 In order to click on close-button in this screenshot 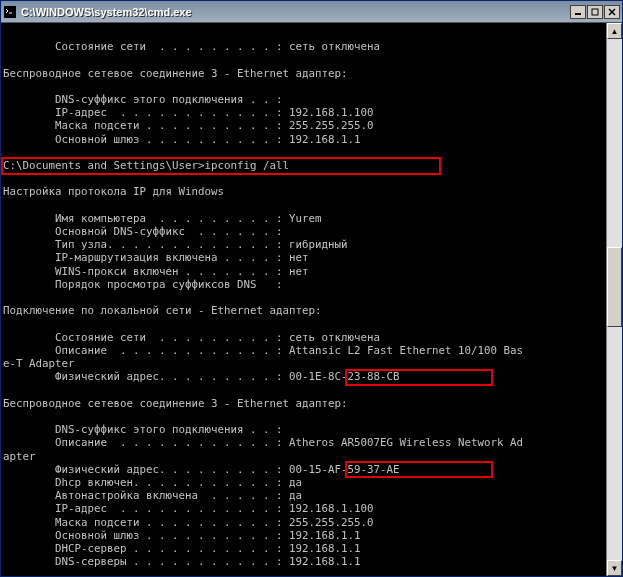, I will do `click(612, 12)`.